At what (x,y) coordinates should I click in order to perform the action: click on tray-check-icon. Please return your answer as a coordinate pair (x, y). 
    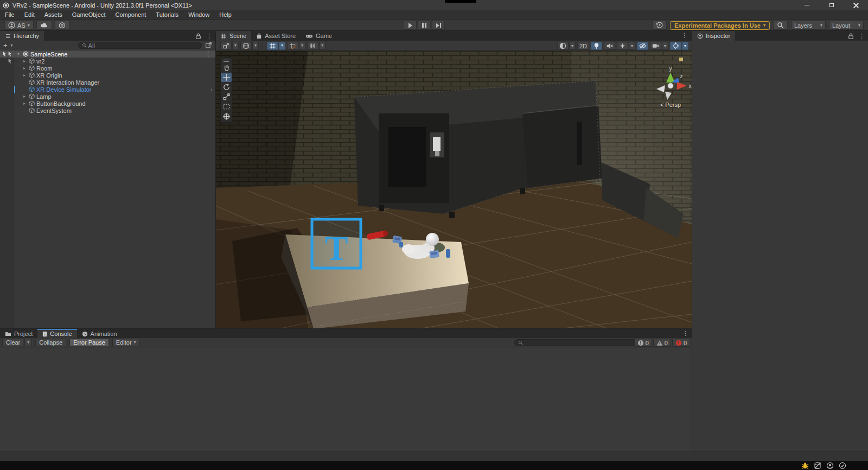
    Looking at the image, I should click on (843, 466).